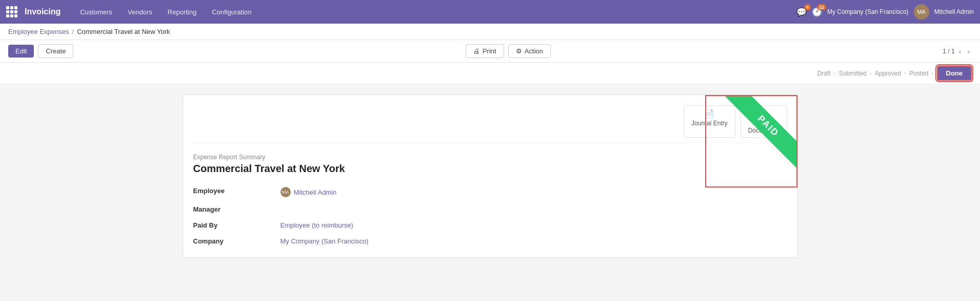 This screenshot has width=980, height=301. What do you see at coordinates (885, 12) in the screenshot?
I see `topnav-right: 💬 4 🕐 22 My Company (San Francisco) MA M…` at bounding box center [885, 12].